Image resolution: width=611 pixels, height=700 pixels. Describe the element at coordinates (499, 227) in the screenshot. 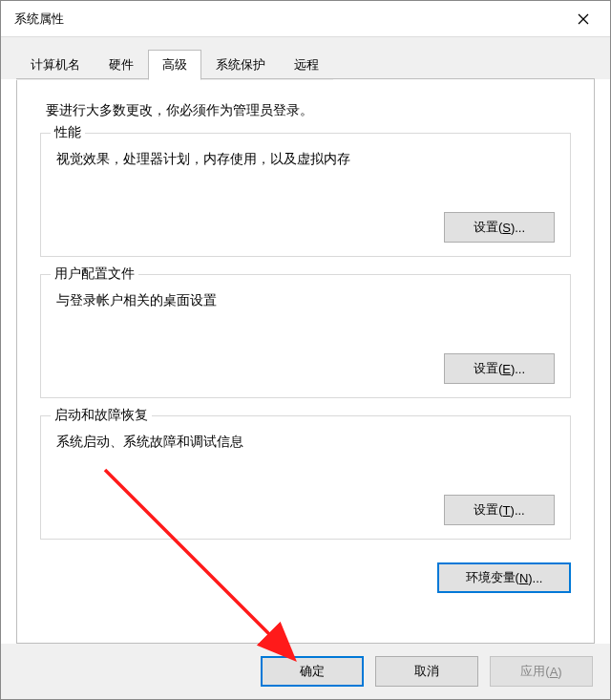

I see `performance-settings-button: 设置(S)...` at that location.